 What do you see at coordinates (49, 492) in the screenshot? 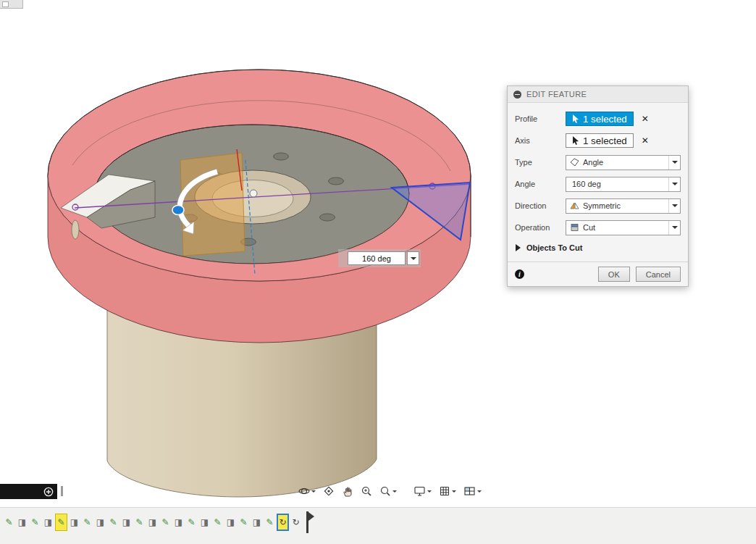
I see `plus-circle-icon` at bounding box center [49, 492].